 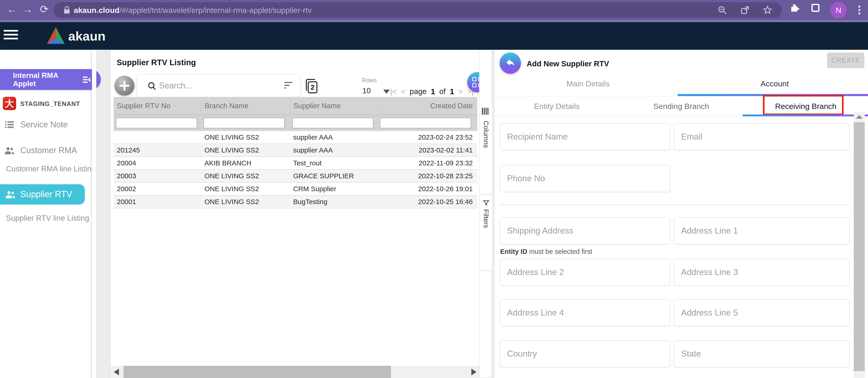 I want to click on first-page-button: |<, so click(x=394, y=92).